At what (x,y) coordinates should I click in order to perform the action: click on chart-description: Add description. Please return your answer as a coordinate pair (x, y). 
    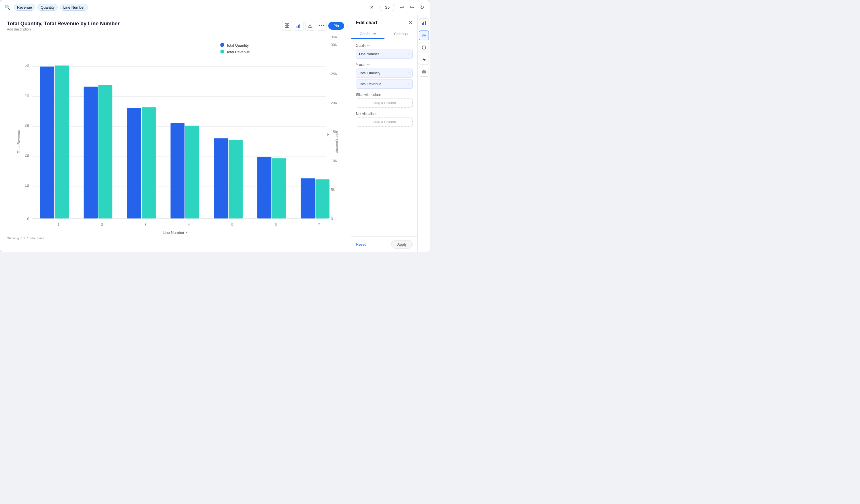
    Looking at the image, I should click on (63, 29).